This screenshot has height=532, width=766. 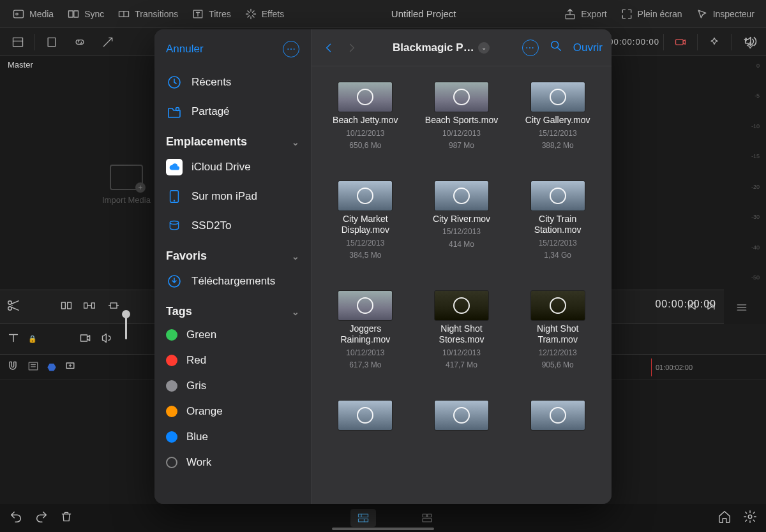 I want to click on tag-dot-orange, so click(x=172, y=411).